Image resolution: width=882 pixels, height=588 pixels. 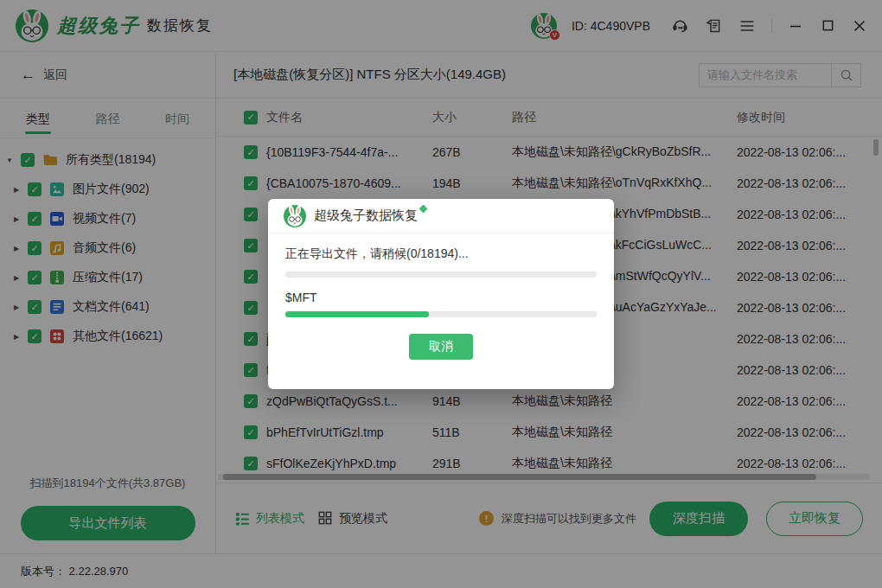 What do you see at coordinates (357, 315) in the screenshot?
I see `file-progress-fill` at bounding box center [357, 315].